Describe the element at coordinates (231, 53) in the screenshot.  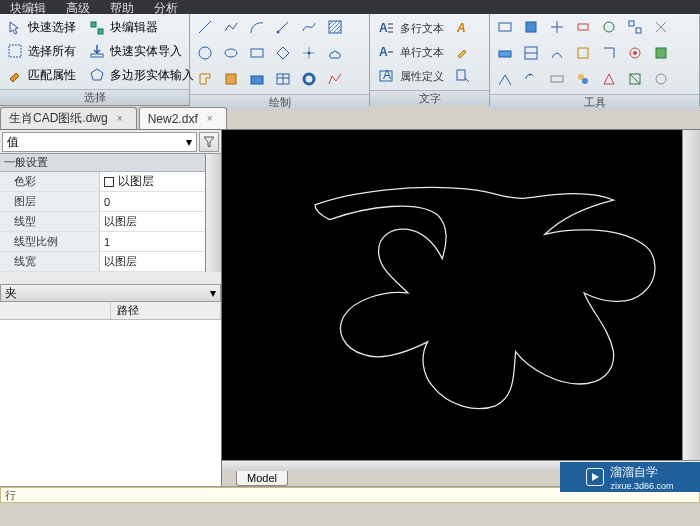
I see `ellipse-icon` at that location.